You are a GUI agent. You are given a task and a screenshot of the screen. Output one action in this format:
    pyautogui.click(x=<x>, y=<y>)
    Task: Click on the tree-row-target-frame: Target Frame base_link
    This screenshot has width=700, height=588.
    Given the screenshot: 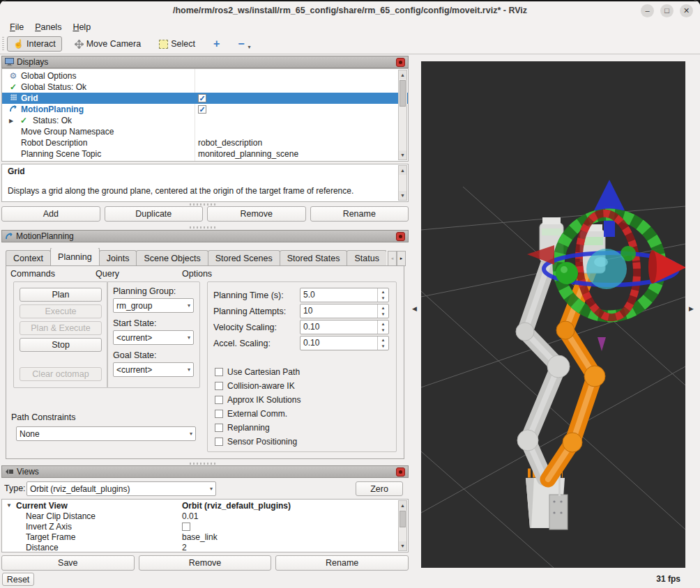 What is the action you would take?
    pyautogui.click(x=205, y=536)
    